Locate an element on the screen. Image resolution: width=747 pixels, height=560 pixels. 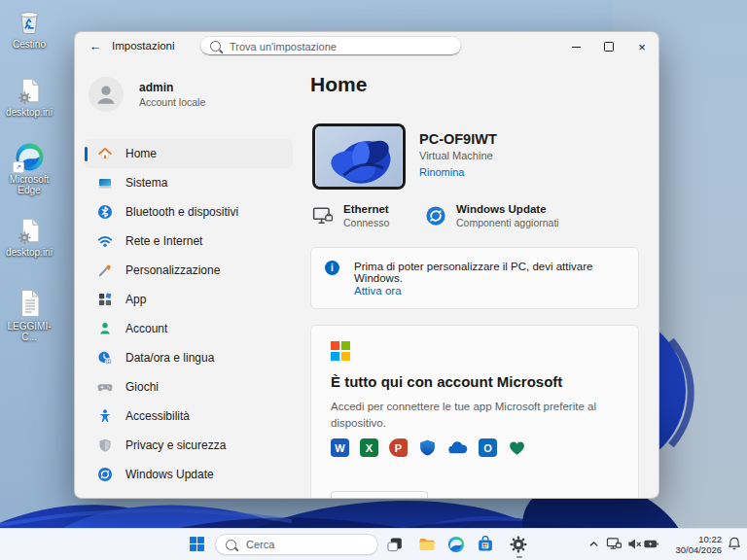
activation-banner: i Prima di poter personalizzare il PC, d… is located at coordinates (475, 278).